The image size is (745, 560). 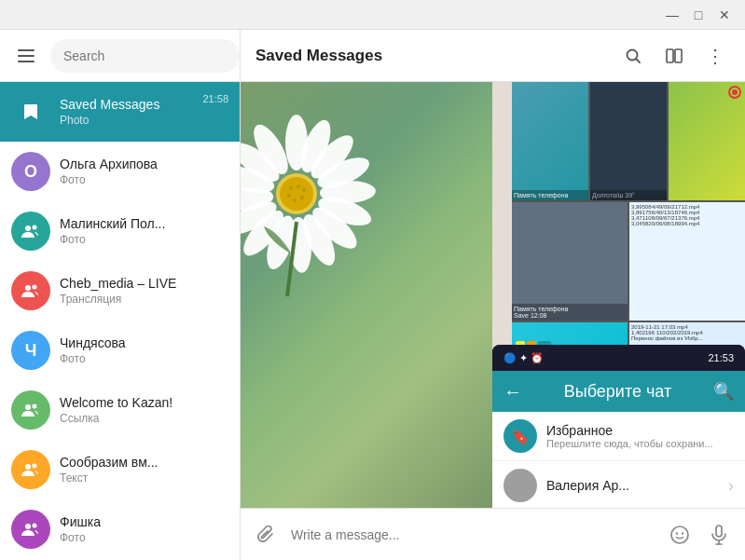 I want to click on avatar: О, so click(x=31, y=171).